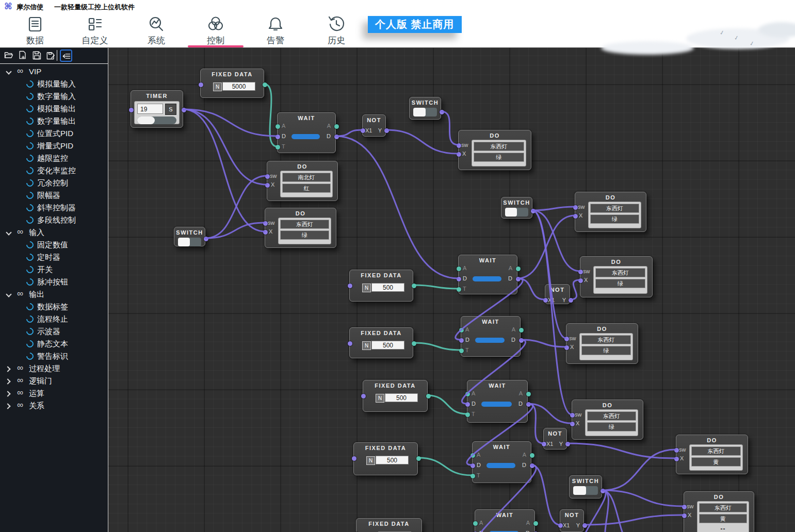  What do you see at coordinates (54, 282) in the screenshot?
I see `tree-item-脉冲按钮: 脉冲按钮` at bounding box center [54, 282].